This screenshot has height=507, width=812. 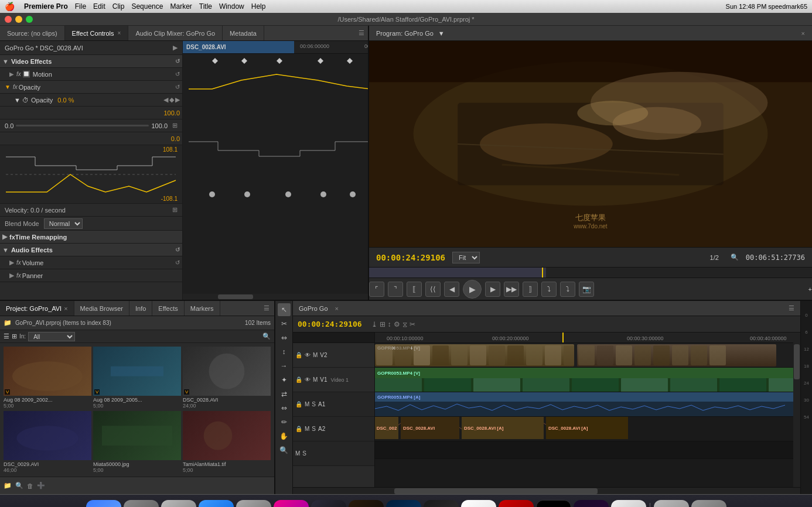 I want to click on a2-clip-2: DSC_0028.AVI, so click(x=430, y=428).